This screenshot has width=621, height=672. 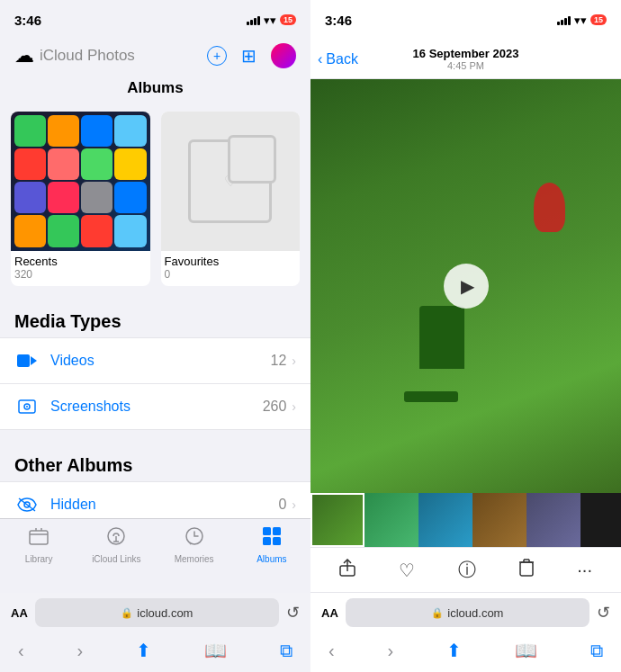 What do you see at coordinates (155, 556) in the screenshot?
I see `tab-bar: Library iCloud Links Memori` at bounding box center [155, 556].